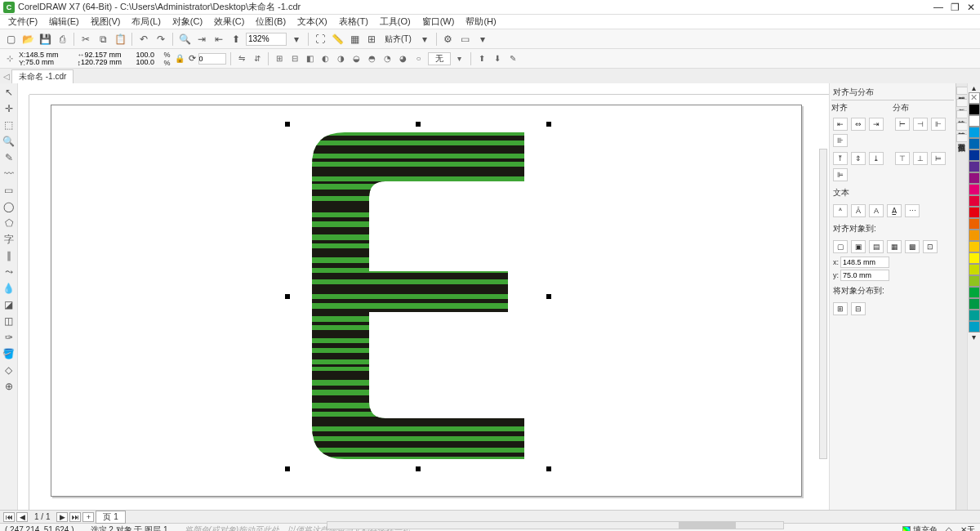 The width and height of the screenshot is (980, 531). Describe the element at coordinates (312, 21) in the screenshot. I see `menu-text: 文本(X)` at that location.